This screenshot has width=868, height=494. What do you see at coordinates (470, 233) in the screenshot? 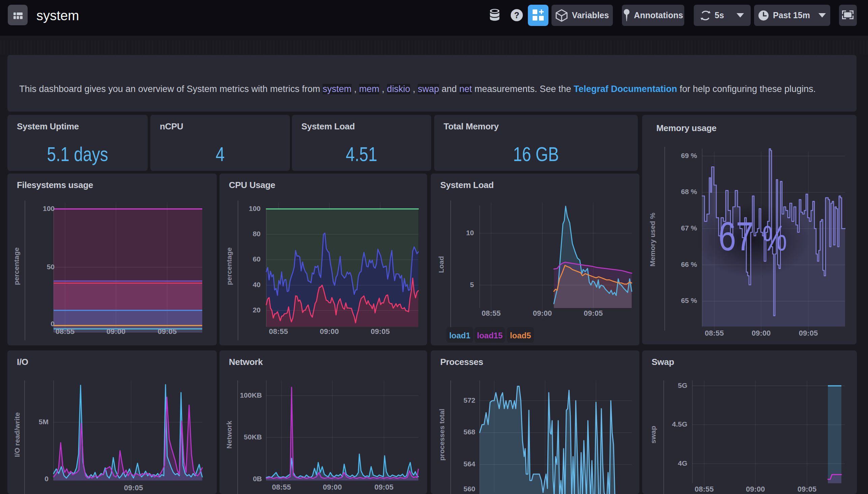
I see `svg-text: 10` at bounding box center [470, 233].